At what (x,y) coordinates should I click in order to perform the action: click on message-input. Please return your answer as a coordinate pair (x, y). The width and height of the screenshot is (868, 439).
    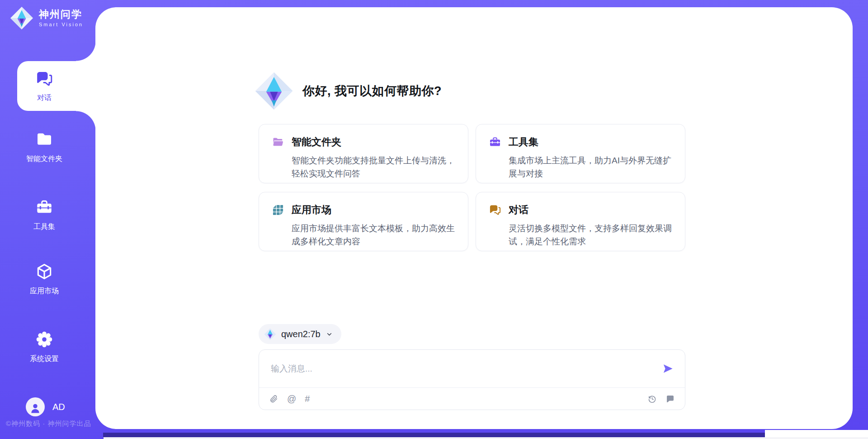
    Looking at the image, I should click on (463, 369).